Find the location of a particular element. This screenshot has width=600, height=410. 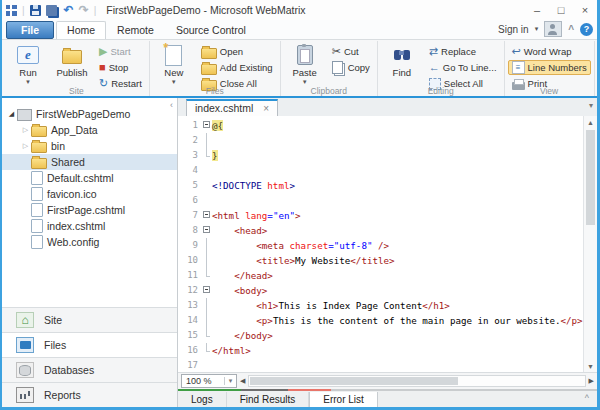

scroll-right-icon: ▶ is located at coordinates (592, 381).